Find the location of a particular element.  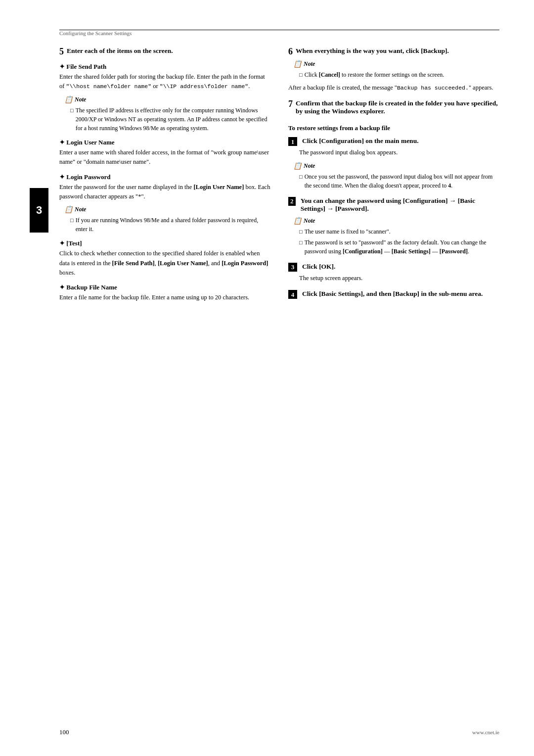

restore-step4-heading: 4 Click [Basic Settings], and then [Back… is located at coordinates (394, 294).